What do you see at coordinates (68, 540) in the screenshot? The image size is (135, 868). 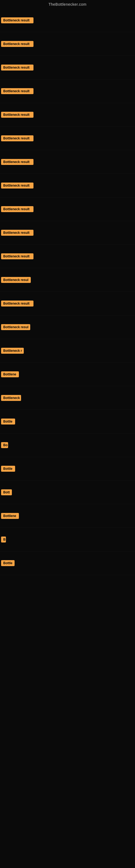 I see `bottleneck-row: B` at bounding box center [68, 540].